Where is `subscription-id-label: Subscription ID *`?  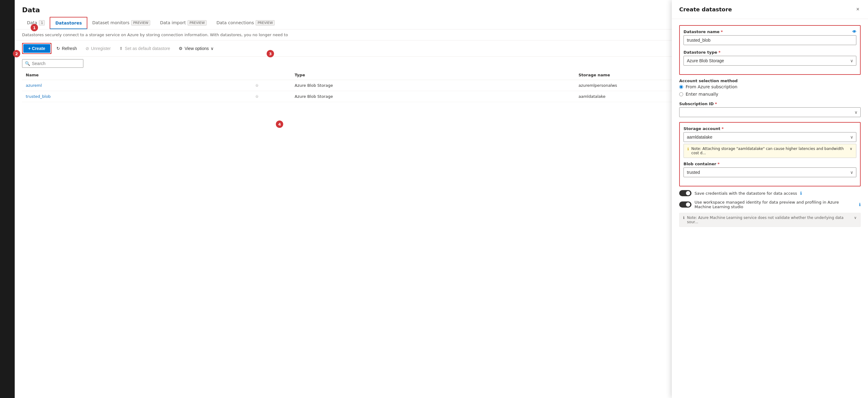
subscription-id-label: Subscription ID * is located at coordinates (770, 104).